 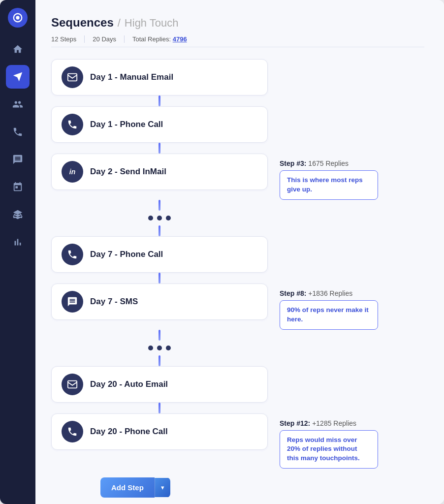 I want to click on callout-step8-box: 90% of reps never make it here., so click(x=329, y=315).